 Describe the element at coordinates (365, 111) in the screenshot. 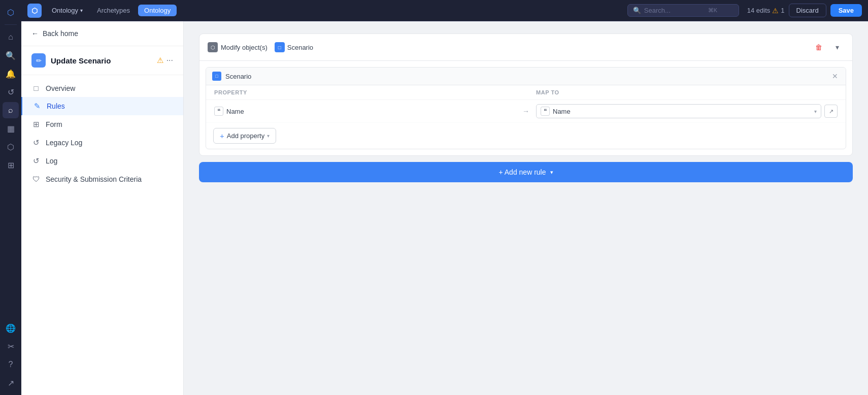

I see `property-cell: ❝ Name` at that location.